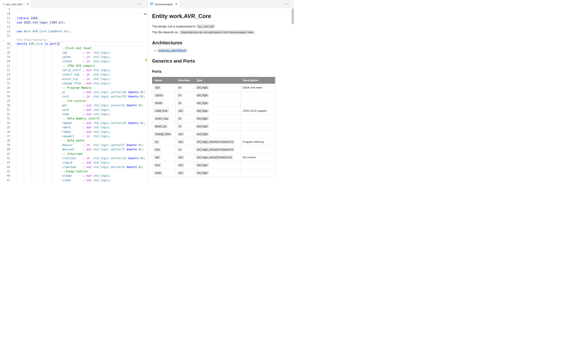 The height and width of the screenshot is (364, 588). Describe the element at coordinates (5, 48) in the screenshot. I see `line-number: 17` at that location.